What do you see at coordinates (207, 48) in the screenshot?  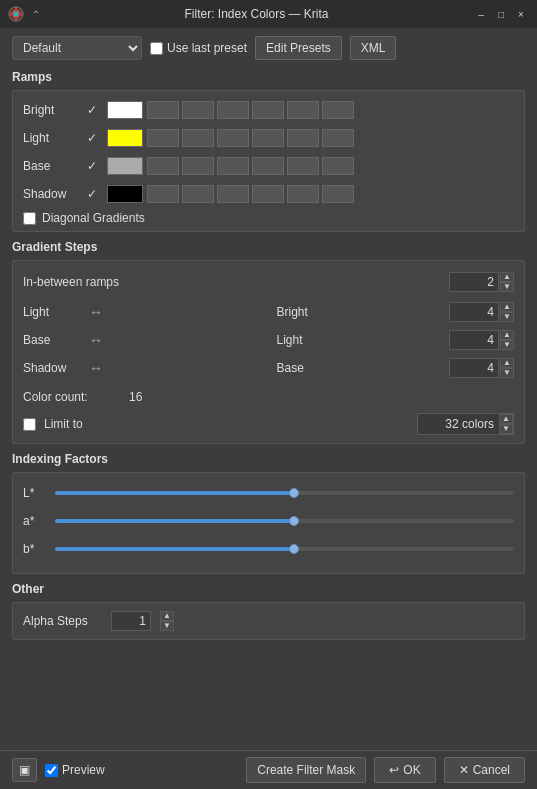 I see `use-last-preset-text: Use last preset` at bounding box center [207, 48].